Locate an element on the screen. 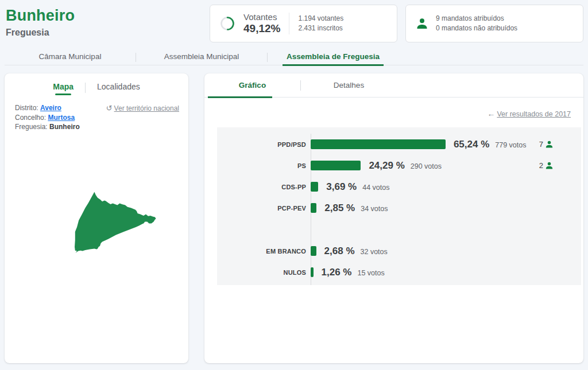  registered-count: 2.431 inscritos is located at coordinates (320, 29).